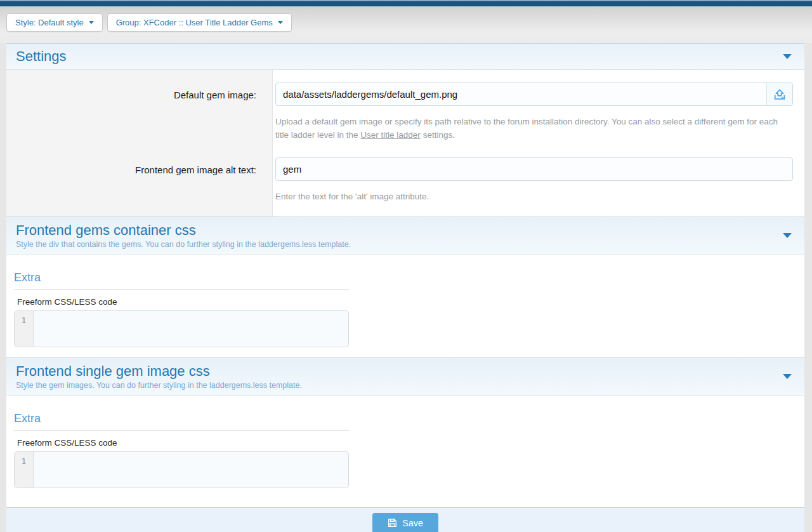 The width and height of the screenshot is (812, 532). Describe the element at coordinates (136, 183) in the screenshot. I see `alt-text-label: Frontend gem image alt text:` at that location.